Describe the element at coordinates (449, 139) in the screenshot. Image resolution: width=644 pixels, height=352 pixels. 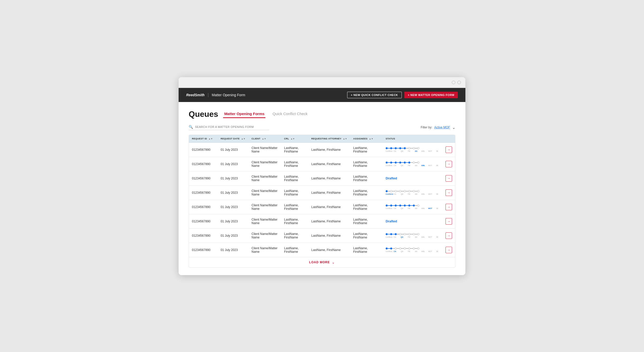
I see `col-header-action` at that location.